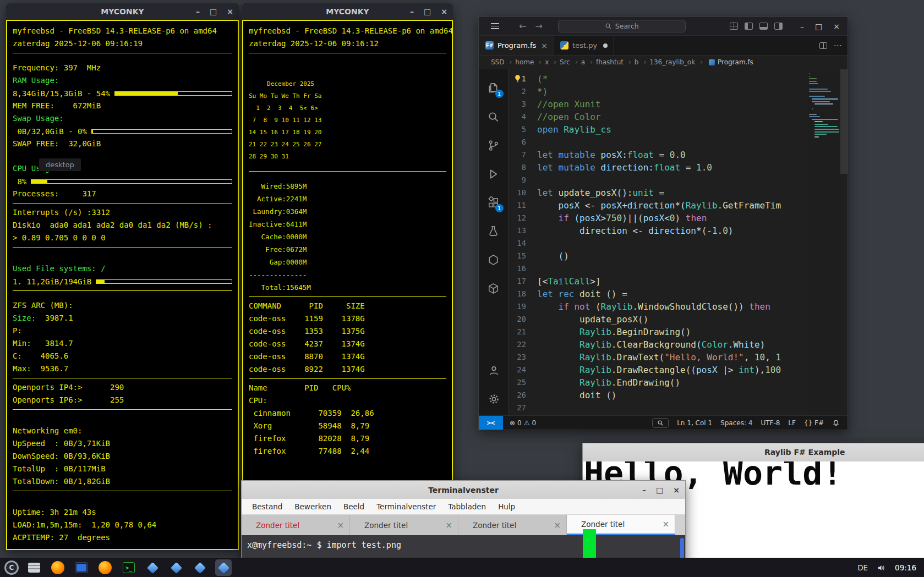 Image resolution: width=924 pixels, height=577 pixels. Describe the element at coordinates (792, 423) in the screenshot. I see `eol-type: LF` at that location.